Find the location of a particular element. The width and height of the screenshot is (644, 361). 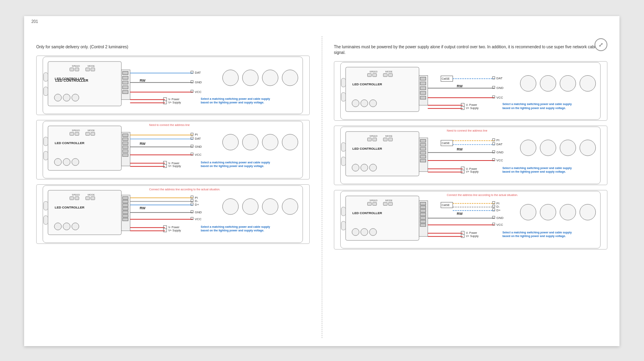

diagram-right-2: SPEED MODE Need to connect the address l… is located at coordinates (471, 155).